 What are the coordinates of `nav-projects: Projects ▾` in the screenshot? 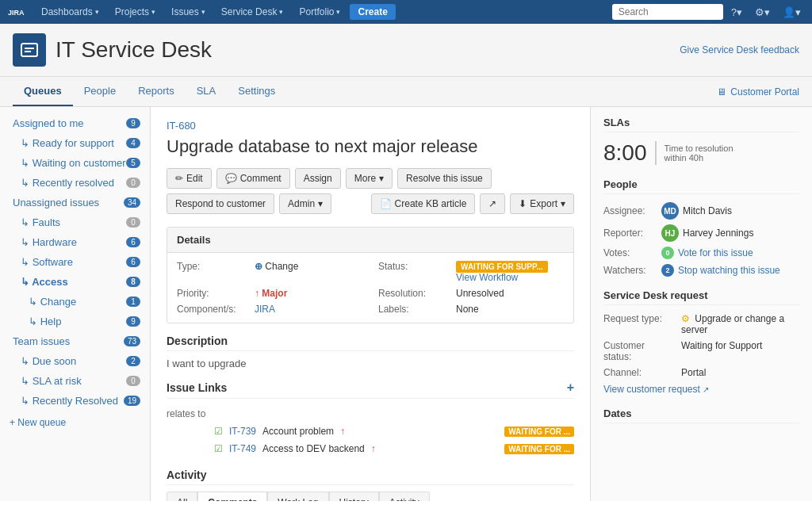 It's located at (135, 12).